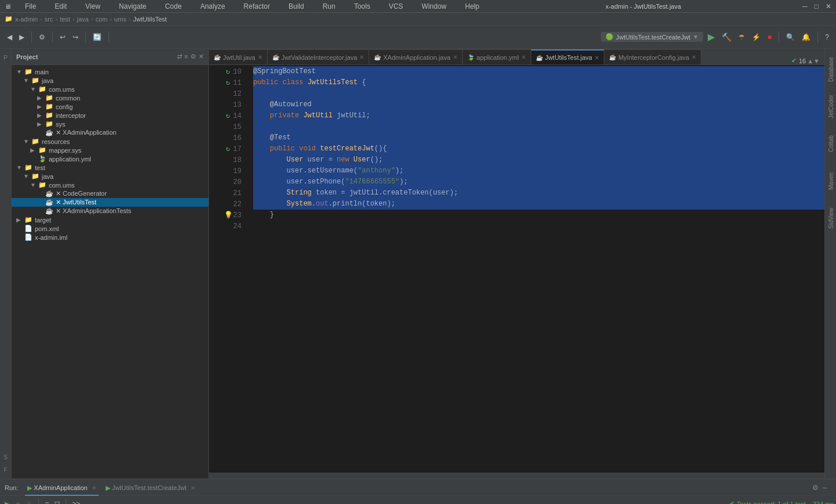 This screenshot has height=504, width=836. I want to click on run-config-dropdown: 🟢 JwtUtilsTest.testCreateJwt ▼, so click(652, 37).